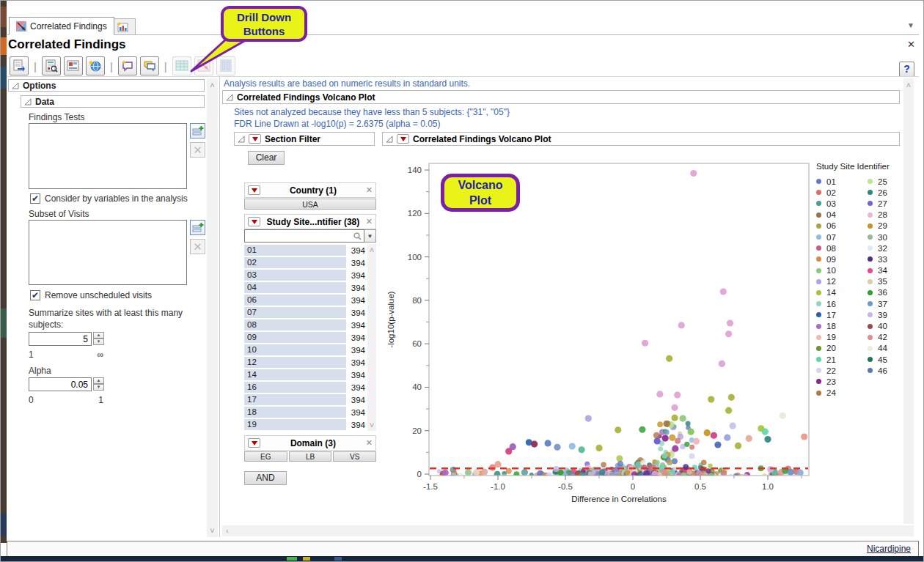 The height and width of the screenshot is (562, 924). Describe the element at coordinates (226, 66) in the screenshot. I see `drill-down-columns-button` at that location.